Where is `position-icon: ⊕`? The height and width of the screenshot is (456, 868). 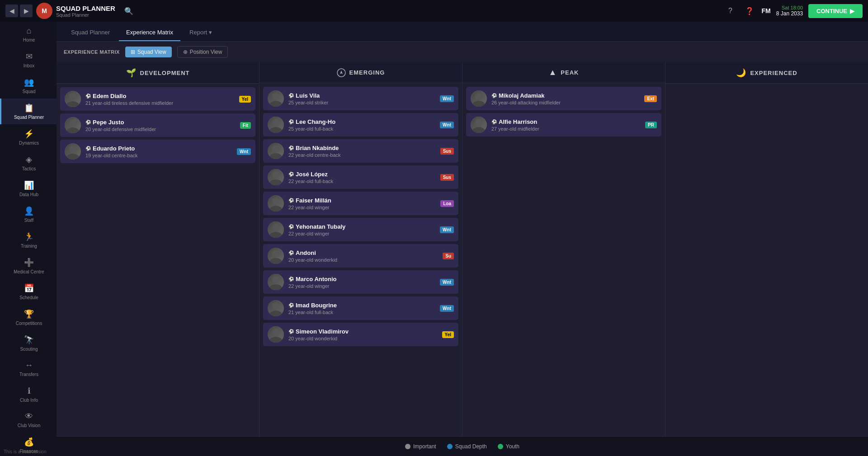 position-icon: ⊕ is located at coordinates (185, 52).